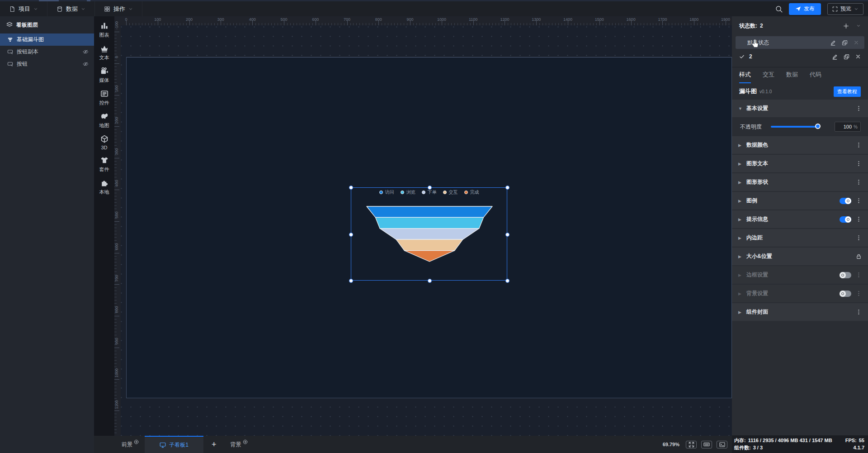 This screenshot has width=868, height=453. Describe the element at coordinates (800, 256) in the screenshot. I see `section-size-position: ▶大小&位置` at that location.